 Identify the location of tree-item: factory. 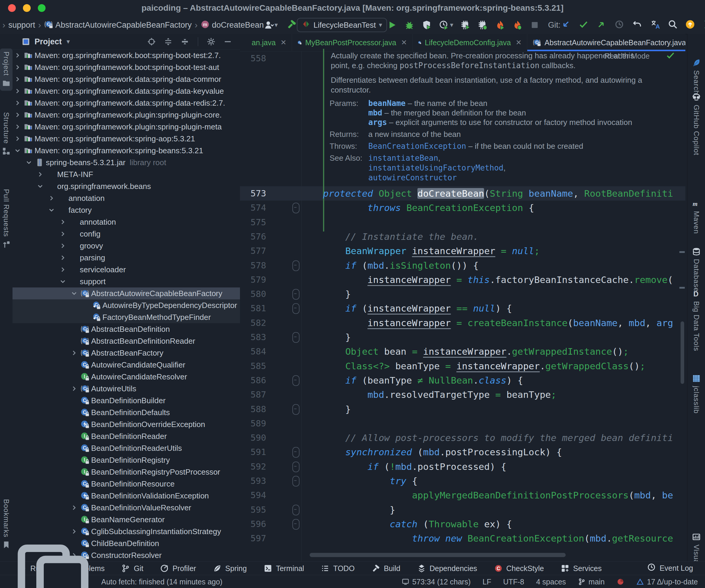
(126, 210).